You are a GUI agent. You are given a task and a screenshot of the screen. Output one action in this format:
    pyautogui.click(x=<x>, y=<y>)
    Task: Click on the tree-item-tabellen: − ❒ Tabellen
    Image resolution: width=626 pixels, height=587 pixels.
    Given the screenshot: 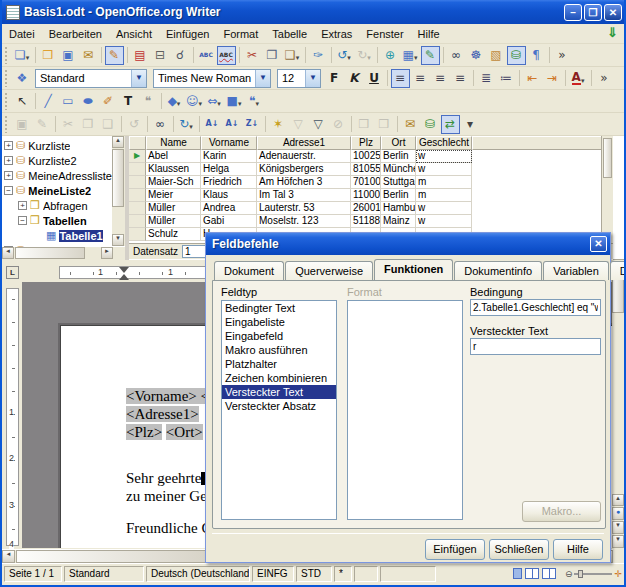 What is the action you would take?
    pyautogui.click(x=57, y=220)
    